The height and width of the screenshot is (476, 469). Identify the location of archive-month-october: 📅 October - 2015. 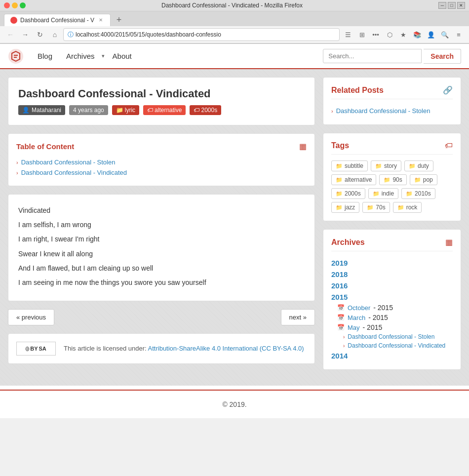
(392, 308).